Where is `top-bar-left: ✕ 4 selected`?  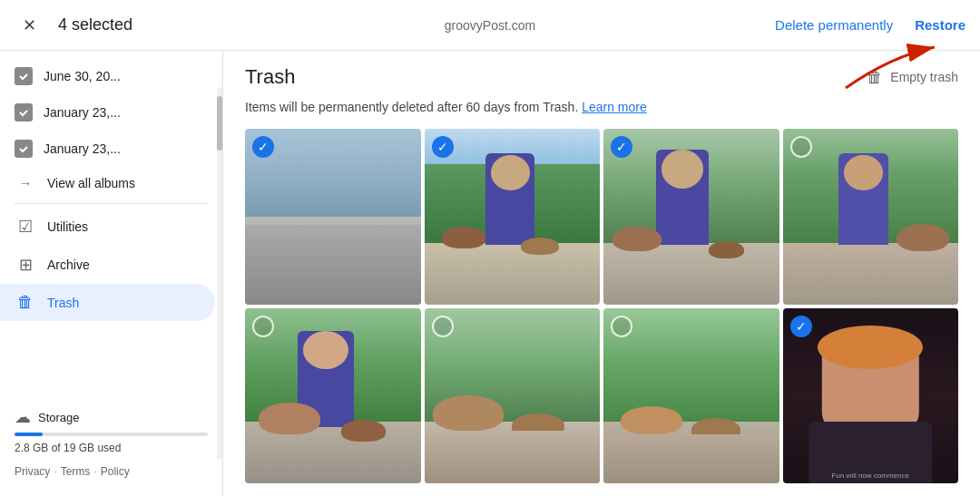
top-bar-left: ✕ 4 selected is located at coordinates (74, 25).